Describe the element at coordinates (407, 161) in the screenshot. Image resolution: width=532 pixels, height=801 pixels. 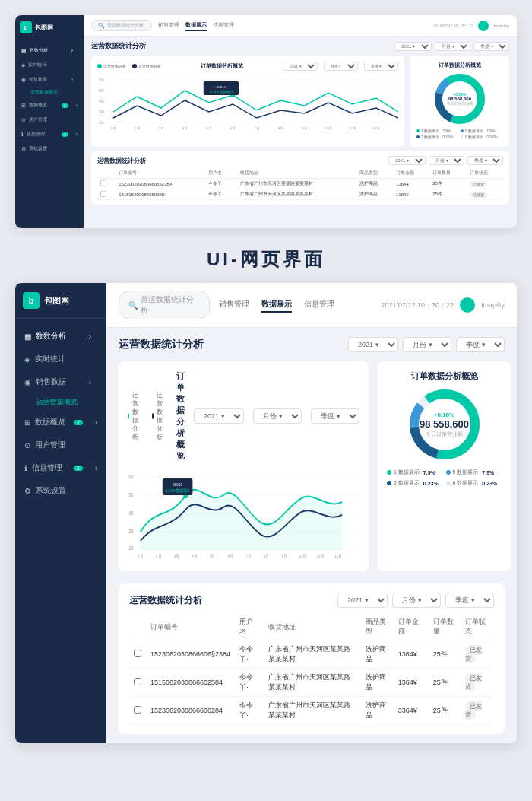
I see `table-year-filter-small: 2021 ▾` at that location.